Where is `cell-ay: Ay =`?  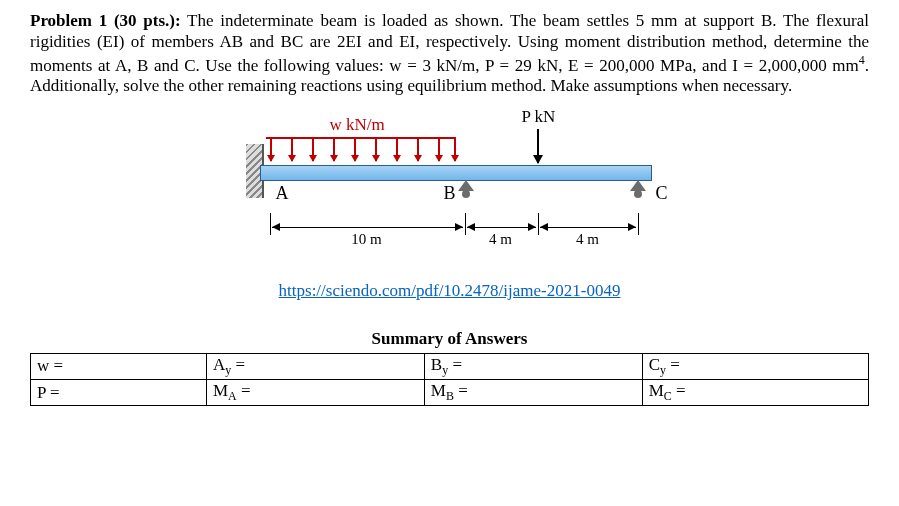
cell-ay: Ay = is located at coordinates (315, 366).